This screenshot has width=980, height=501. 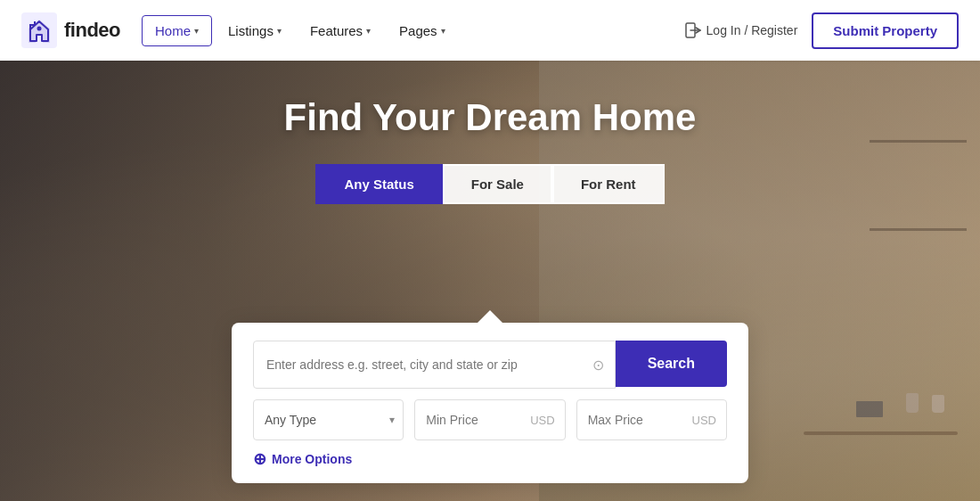 What do you see at coordinates (435, 365) in the screenshot?
I see `address-input` at bounding box center [435, 365].